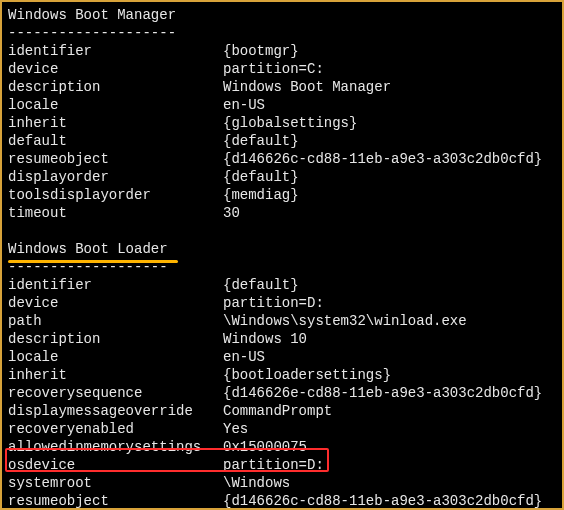 This screenshot has width=564, height=510. Describe the element at coordinates (307, 87) in the screenshot. I see `row-value: Windows Boot Manager` at that location.